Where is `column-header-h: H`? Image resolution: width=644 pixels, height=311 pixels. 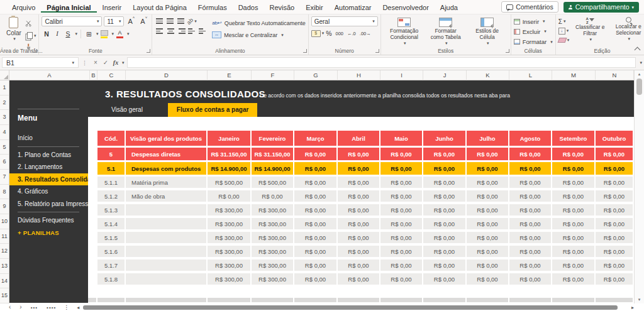 column-header-h: H is located at coordinates (359, 75).